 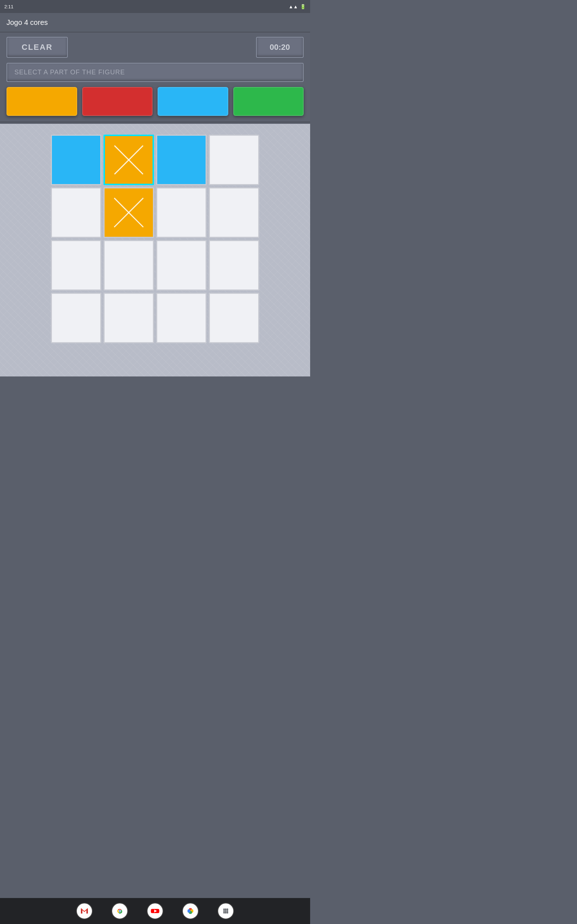 I want to click on signal-icon: ▲▲, so click(x=293, y=7).